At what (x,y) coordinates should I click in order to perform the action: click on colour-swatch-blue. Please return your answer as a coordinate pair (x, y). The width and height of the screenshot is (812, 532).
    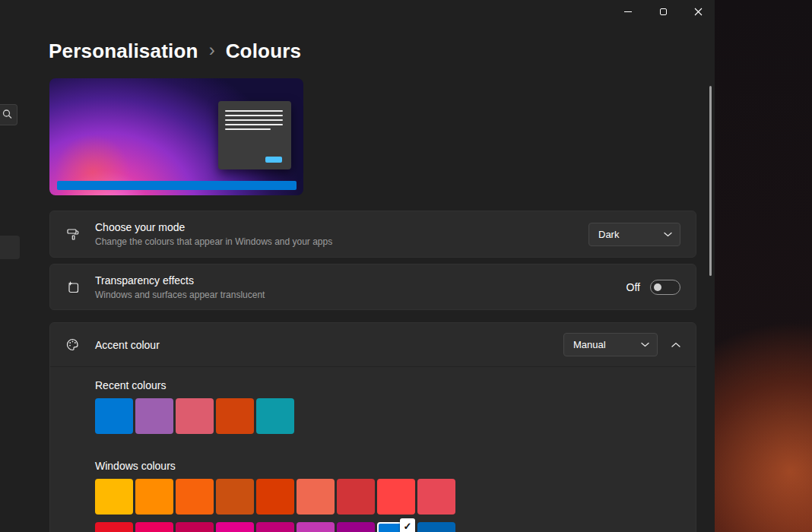
    Looking at the image, I should click on (114, 416).